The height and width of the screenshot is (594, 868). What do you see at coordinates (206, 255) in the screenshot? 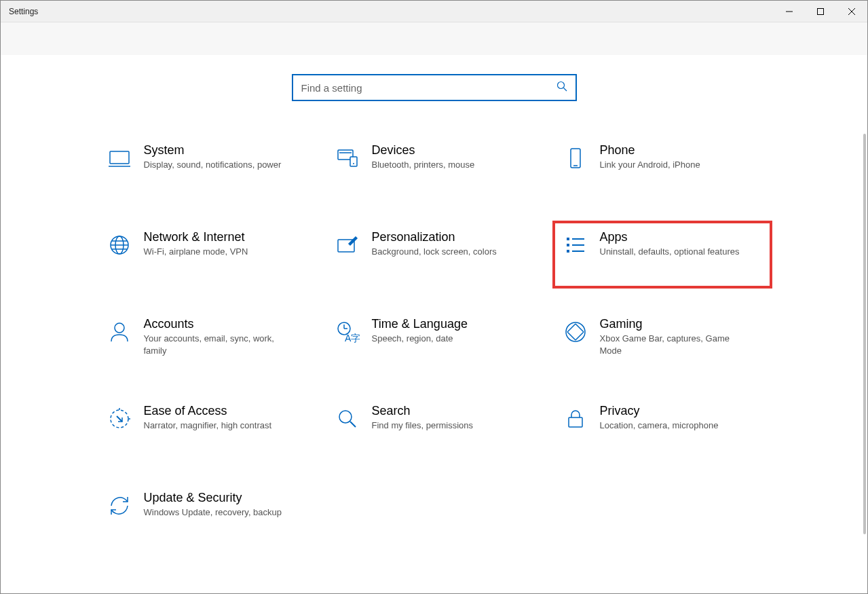
I see `tile-network: Network & Internet Wi-Fi, airplane mode,…` at bounding box center [206, 255].